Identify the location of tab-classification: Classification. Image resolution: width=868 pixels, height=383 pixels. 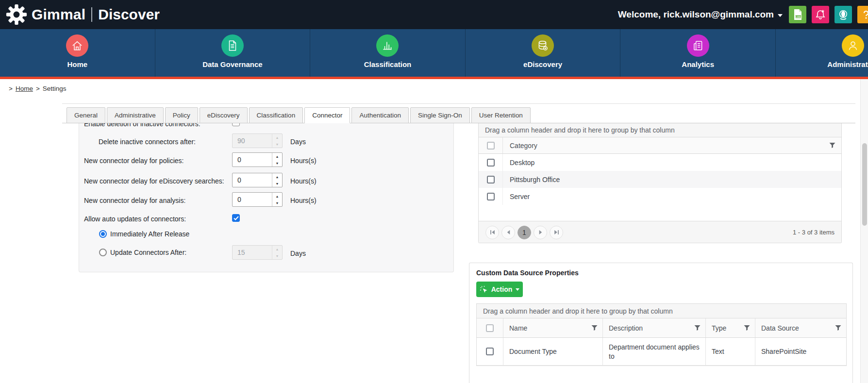
(276, 116).